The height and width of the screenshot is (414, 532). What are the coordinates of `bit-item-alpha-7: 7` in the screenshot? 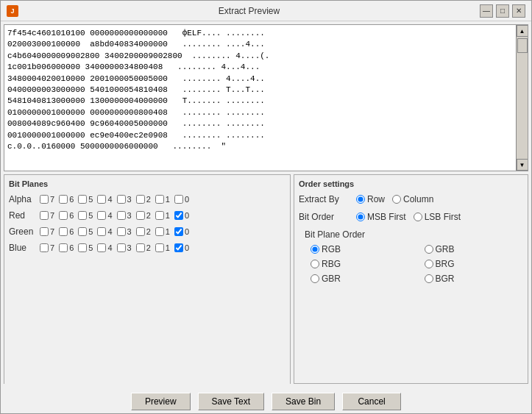 It's located at (47, 199).